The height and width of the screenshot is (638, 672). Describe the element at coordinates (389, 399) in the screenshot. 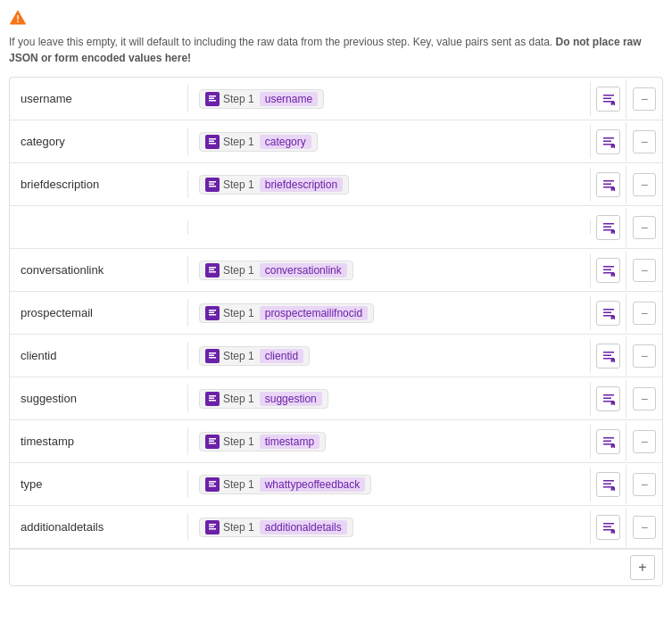

I see `value-cell: Step 1suggestion` at that location.